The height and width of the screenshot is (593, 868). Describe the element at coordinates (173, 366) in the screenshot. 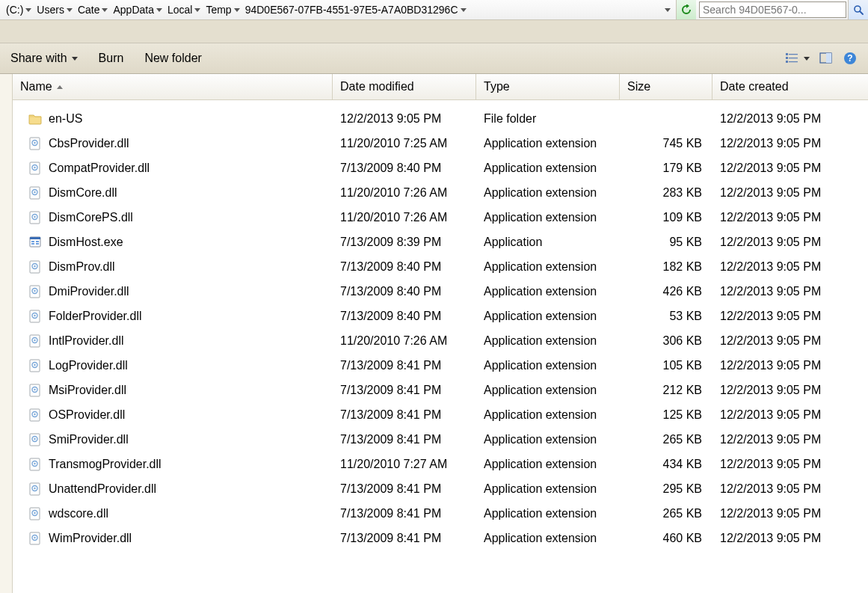

I see `file-name-cell: LogProvider.dll` at that location.